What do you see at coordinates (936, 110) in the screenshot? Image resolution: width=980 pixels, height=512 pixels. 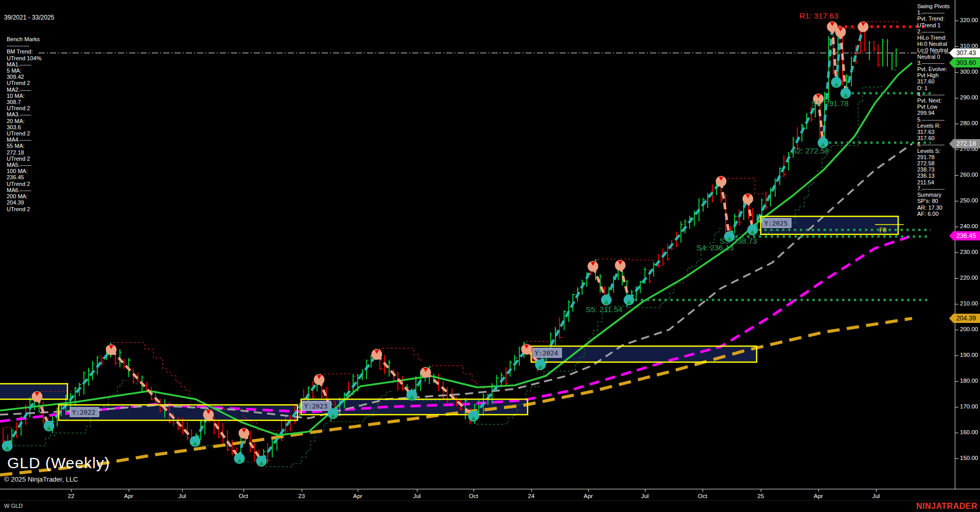 I see `swing-pivots-panel: Swing Pivots1.------------Pvt. Trend:UTr…` at bounding box center [936, 110].